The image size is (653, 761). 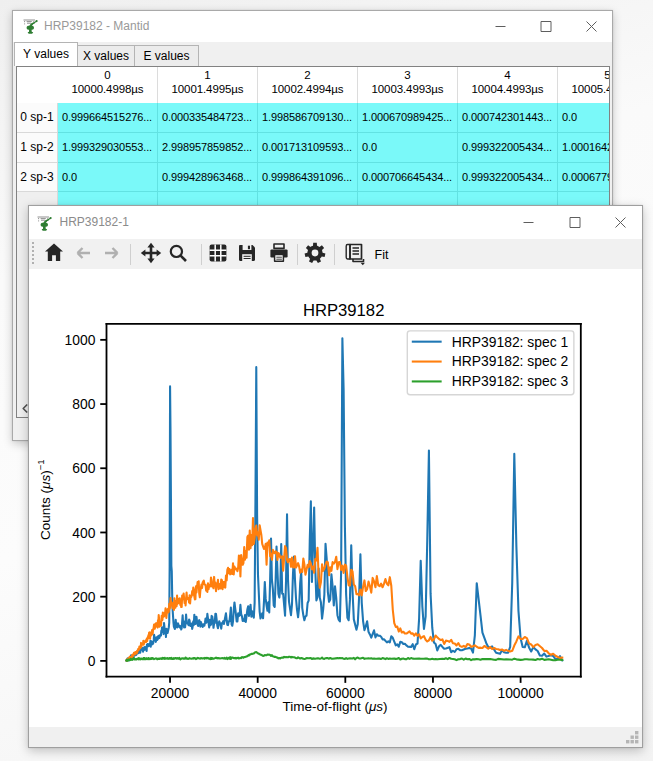 I want to click on svg-text: HRP39182: spec 3, so click(x=510, y=381).